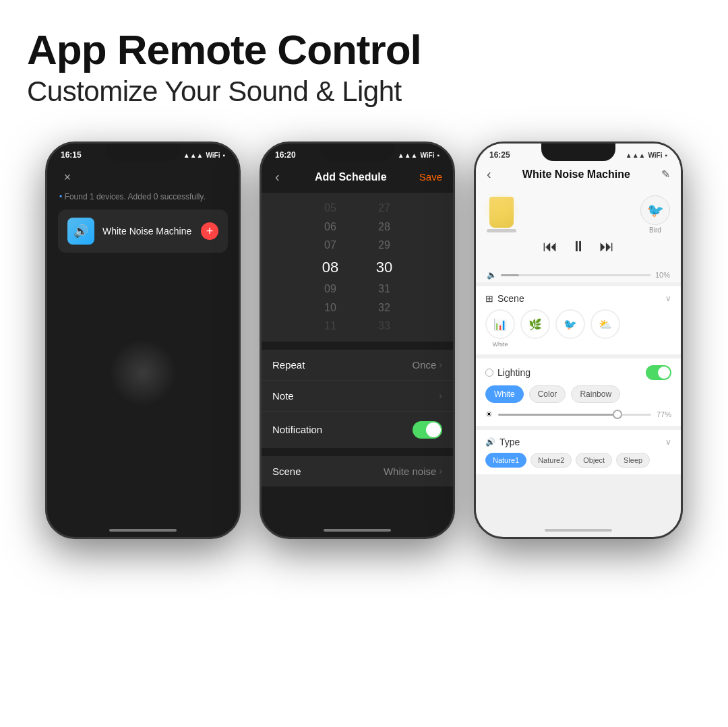  Describe the element at coordinates (67, 177) in the screenshot. I see `close-button: ×` at that location.